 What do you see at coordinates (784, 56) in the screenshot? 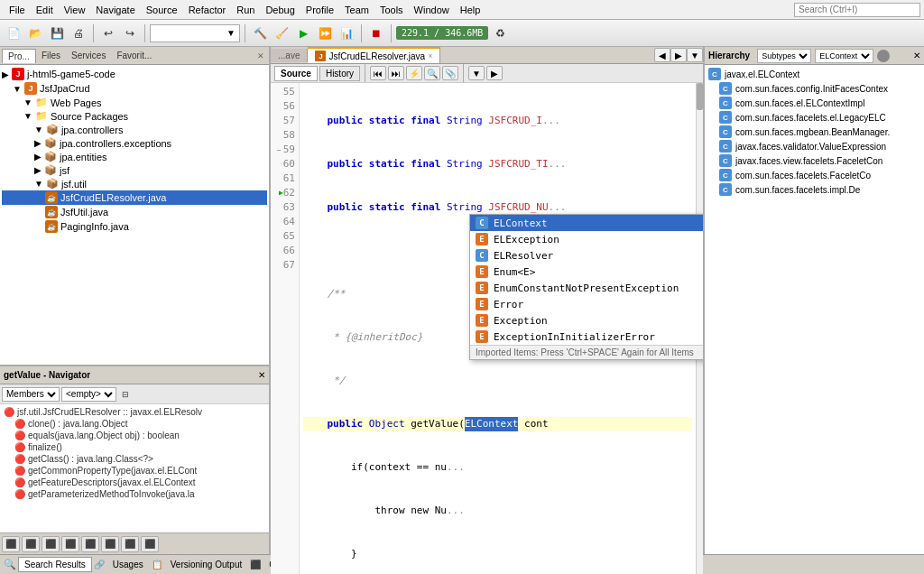
I see `subtypes-select: Subtypes` at bounding box center [784, 56].